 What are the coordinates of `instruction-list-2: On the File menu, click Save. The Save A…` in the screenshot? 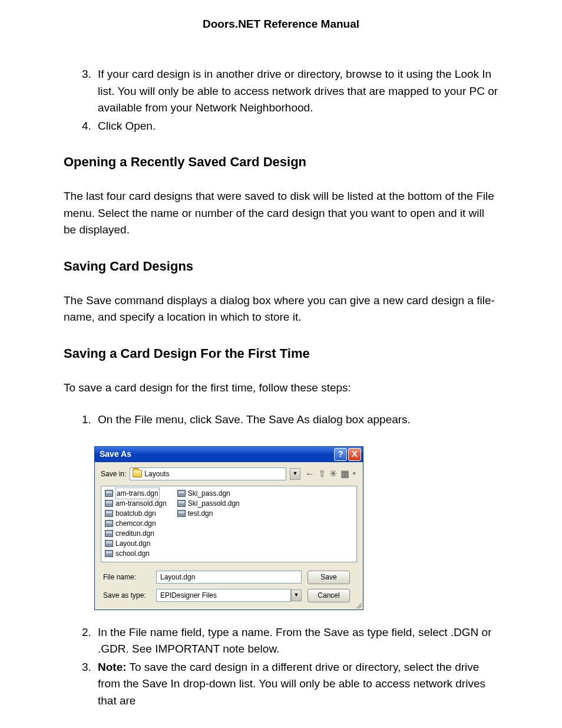 It's located at (281, 420).